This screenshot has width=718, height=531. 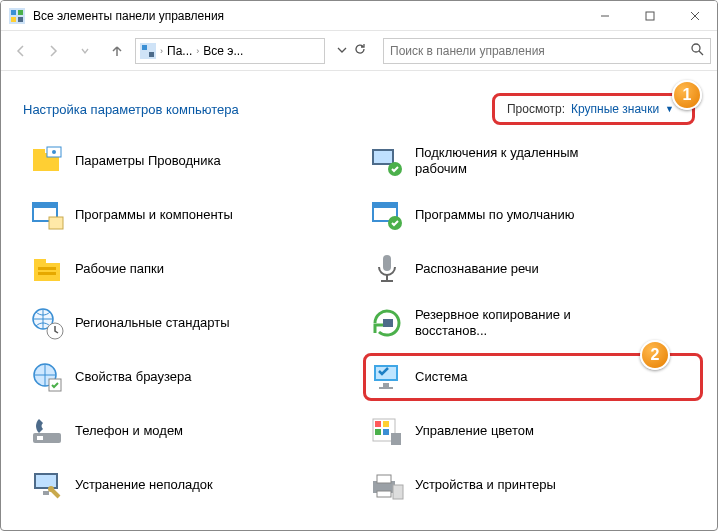 What do you see at coordinates (474, 431) in the screenshot?
I see `item-label: Управление цветом` at bounding box center [474, 431].